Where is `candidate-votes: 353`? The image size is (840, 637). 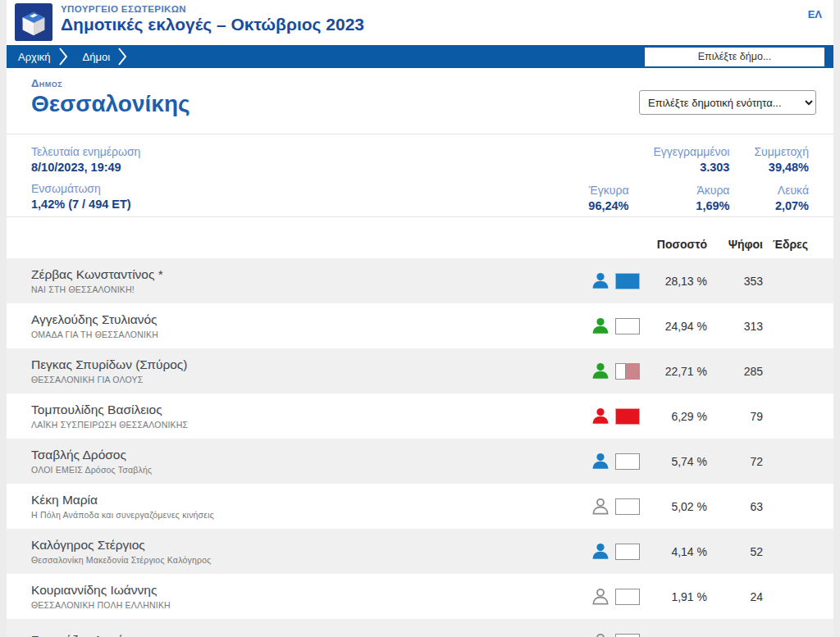 candidate-votes: 353 is located at coordinates (735, 281).